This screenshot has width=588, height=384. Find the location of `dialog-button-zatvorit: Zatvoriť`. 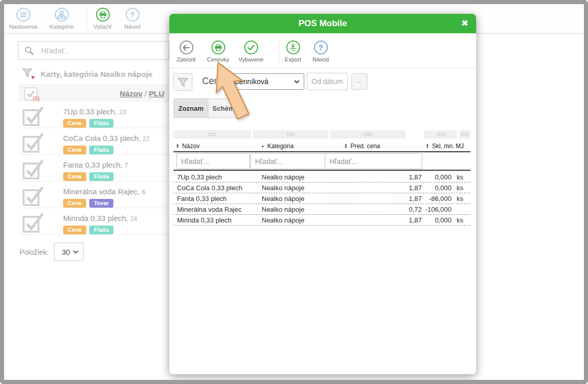

dialog-button-zatvorit: Zatvoriť is located at coordinates (186, 51).